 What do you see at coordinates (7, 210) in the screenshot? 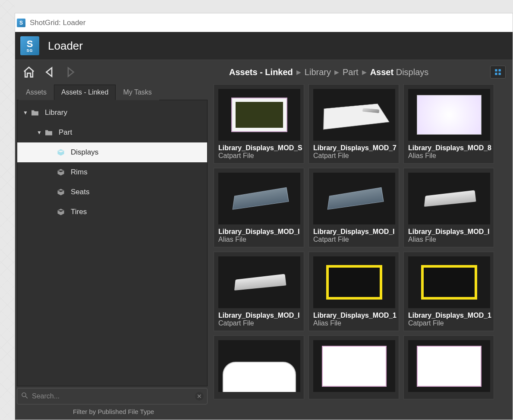
I see `background-deco` at bounding box center [7, 210].